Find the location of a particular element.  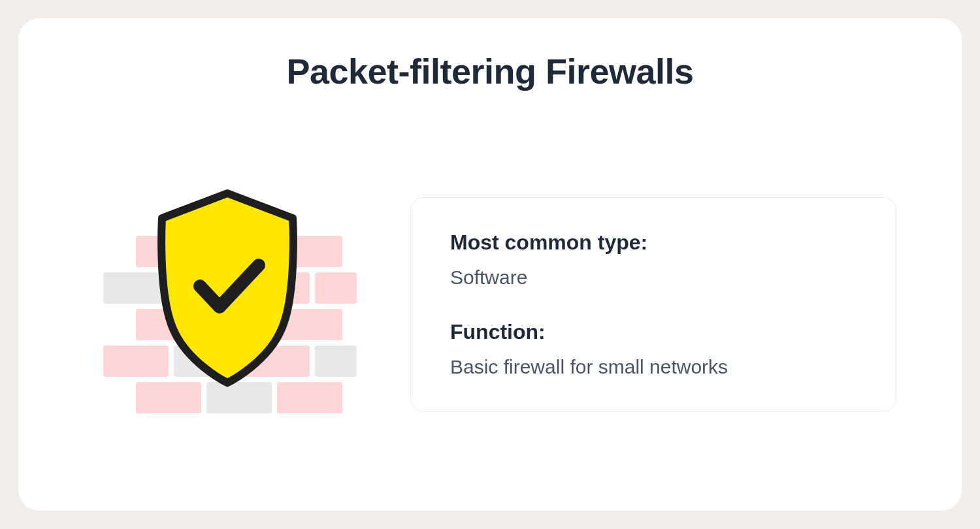

info-label-function: Function: is located at coordinates (653, 332).